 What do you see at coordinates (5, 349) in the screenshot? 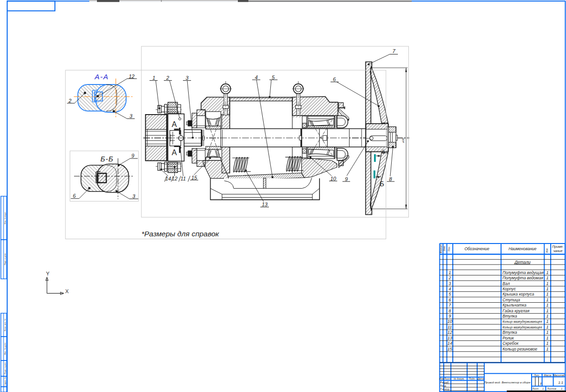
I see `svg-text: Инв. № дубл.` at bounding box center [5, 349].